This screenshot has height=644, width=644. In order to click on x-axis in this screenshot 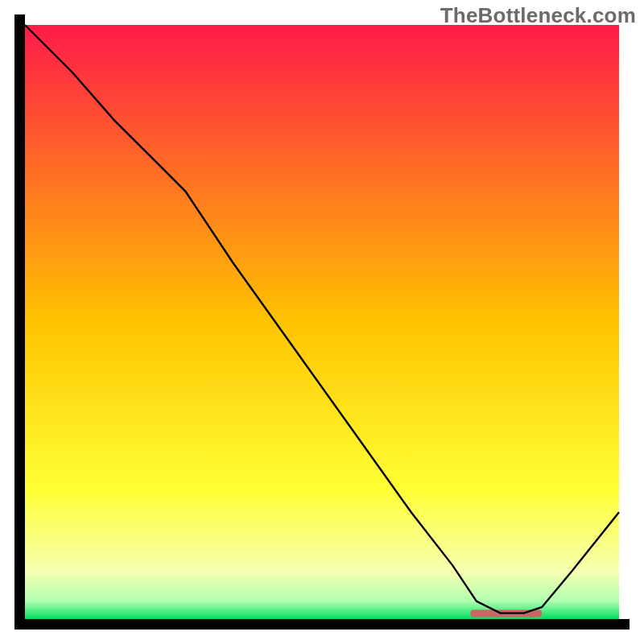, I will do `click(322, 625)`.